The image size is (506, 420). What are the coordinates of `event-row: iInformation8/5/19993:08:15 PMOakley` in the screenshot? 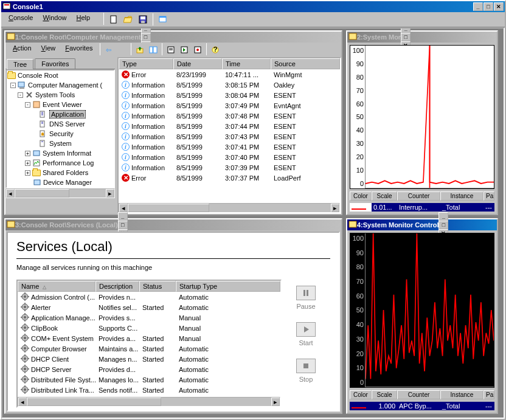 It's located at (229, 85).